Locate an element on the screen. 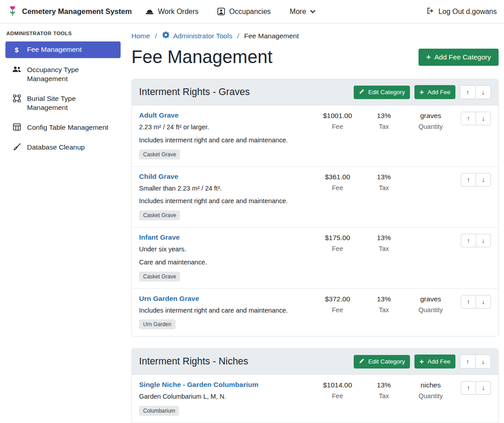 The width and height of the screenshot is (504, 423). sidebar: ADMINISTRATOR TOOLS $ Fee Management Occ… is located at coordinates (63, 94).